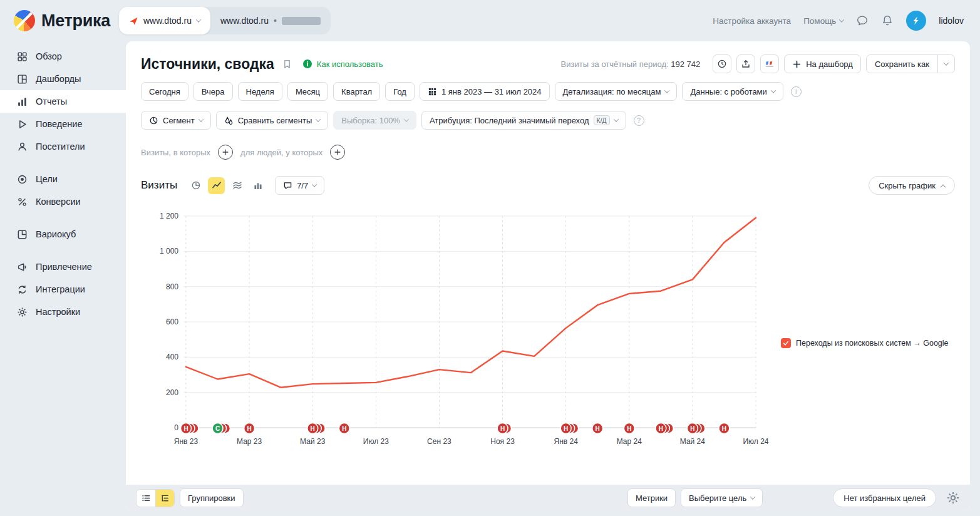 The width and height of the screenshot is (980, 516). Describe the element at coordinates (912, 185) in the screenshot. I see `hide-chart-button: Скрыть график` at that location.